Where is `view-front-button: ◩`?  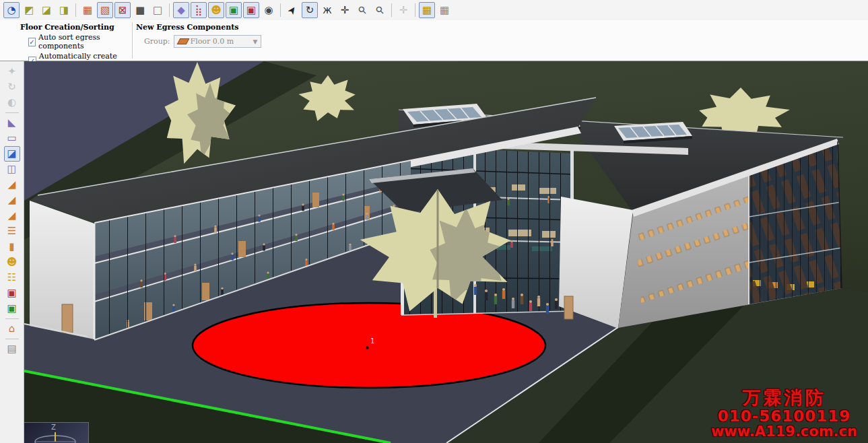 view-front-button: ◩ is located at coordinates (29, 10).